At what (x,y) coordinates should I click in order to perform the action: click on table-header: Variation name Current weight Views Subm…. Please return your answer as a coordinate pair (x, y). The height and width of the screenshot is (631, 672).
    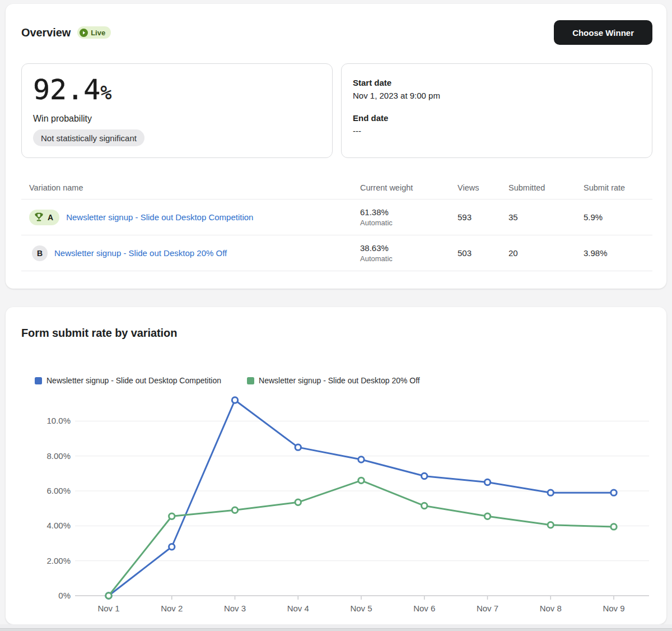
    Looking at the image, I should click on (337, 188).